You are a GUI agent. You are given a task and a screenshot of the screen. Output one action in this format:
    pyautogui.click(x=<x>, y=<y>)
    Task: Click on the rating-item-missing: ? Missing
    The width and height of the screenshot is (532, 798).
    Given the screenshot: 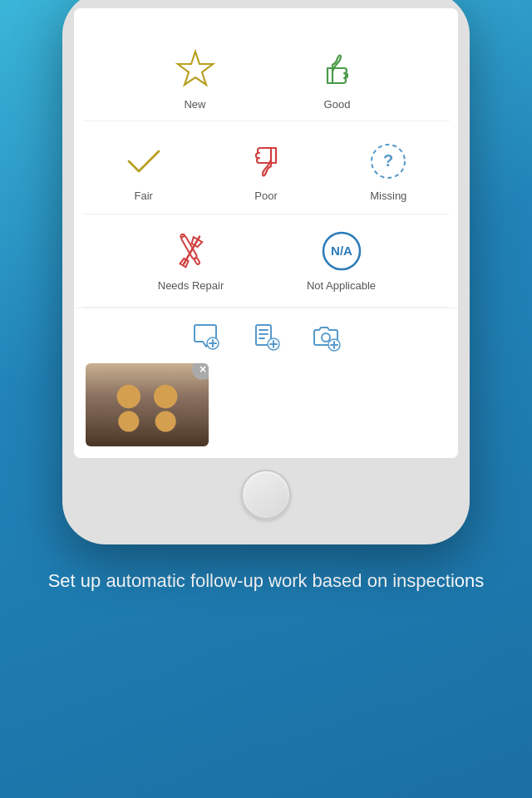 What is the action you would take?
    pyautogui.click(x=389, y=170)
    